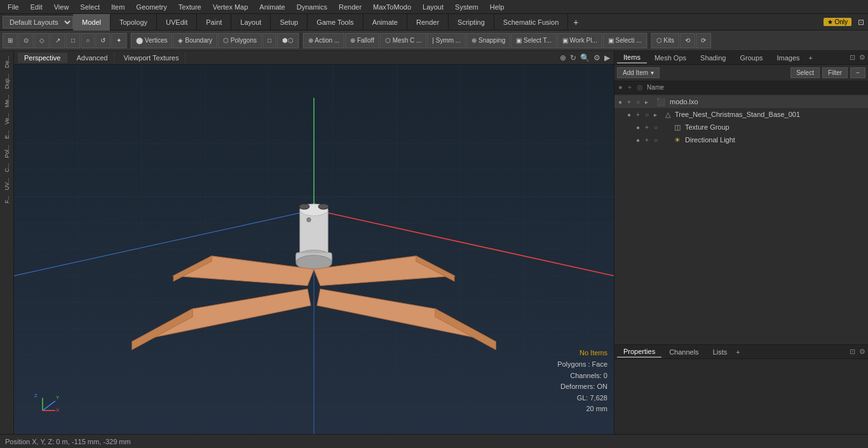 Image resolution: width=868 pixels, height=448 pixels. I want to click on tb-circle-icon: ○, so click(88, 41).